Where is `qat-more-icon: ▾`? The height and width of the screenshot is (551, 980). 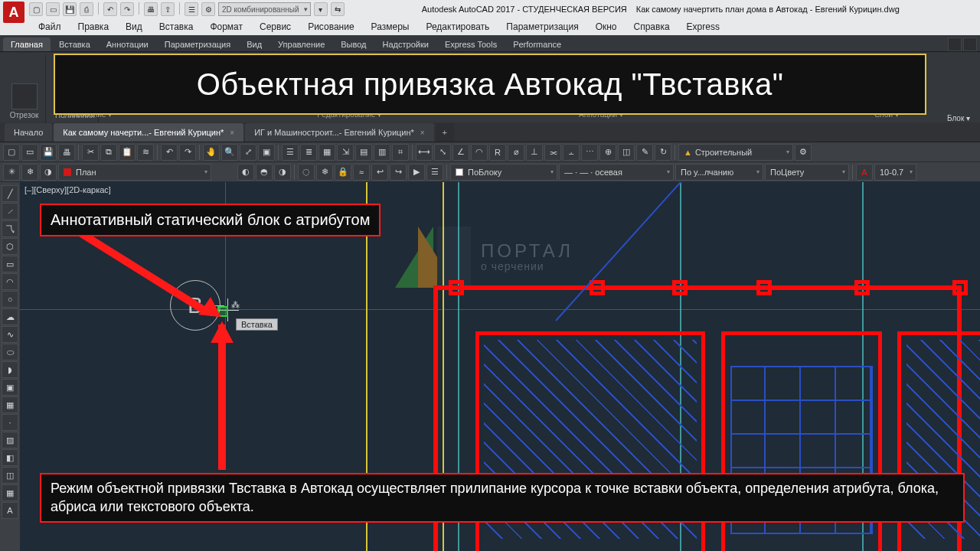 qat-more-icon: ▾ is located at coordinates (321, 9).